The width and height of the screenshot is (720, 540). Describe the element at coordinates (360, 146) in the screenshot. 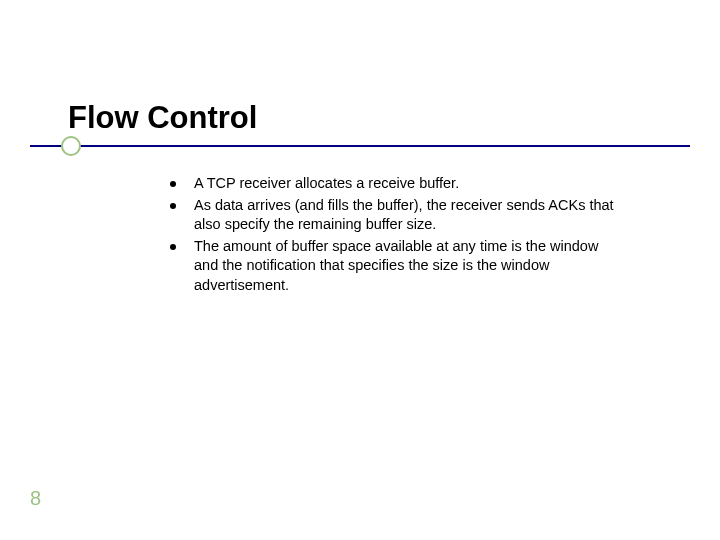

I see `title-underline` at that location.